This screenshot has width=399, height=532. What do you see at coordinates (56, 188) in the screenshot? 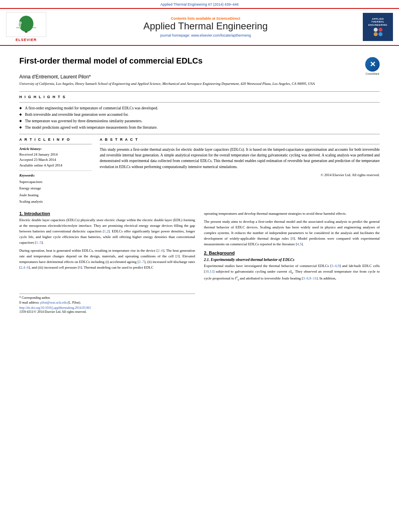
I see `keyword-2: Energy storage` at bounding box center [56, 188].